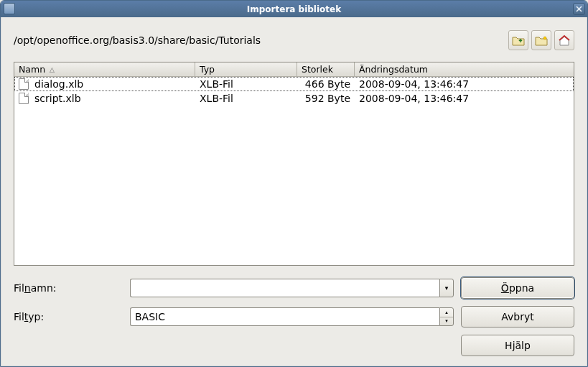  What do you see at coordinates (294, 9) in the screenshot?
I see `window-title: Importera bibliotek` at bounding box center [294, 9].